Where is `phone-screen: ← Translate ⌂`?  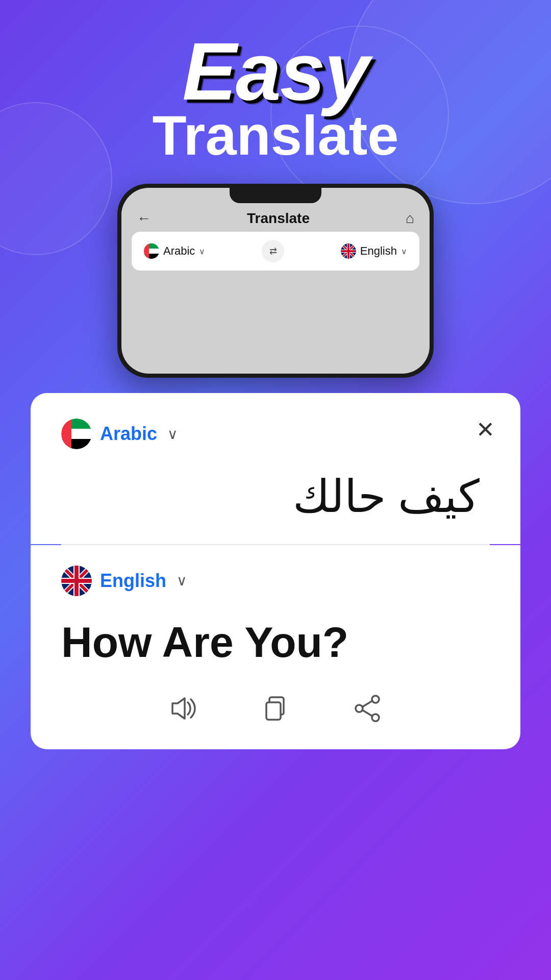
phone-screen: ← Translate ⌂ is located at coordinates (276, 281).